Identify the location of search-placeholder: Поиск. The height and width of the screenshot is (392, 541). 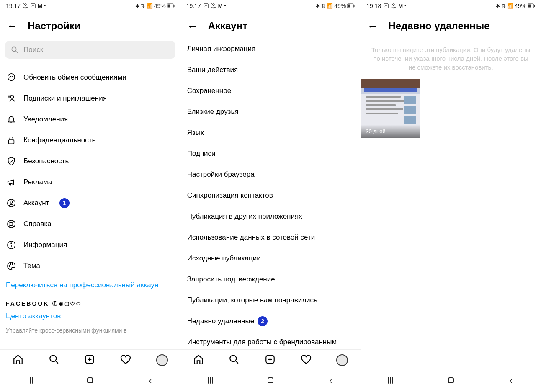
(33, 50).